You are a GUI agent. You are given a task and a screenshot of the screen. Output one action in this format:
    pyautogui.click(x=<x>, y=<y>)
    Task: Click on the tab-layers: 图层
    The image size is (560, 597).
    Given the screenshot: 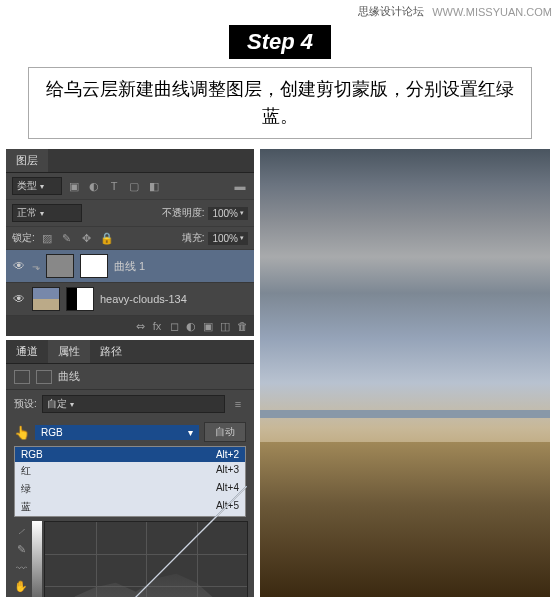 What is the action you would take?
    pyautogui.click(x=27, y=160)
    